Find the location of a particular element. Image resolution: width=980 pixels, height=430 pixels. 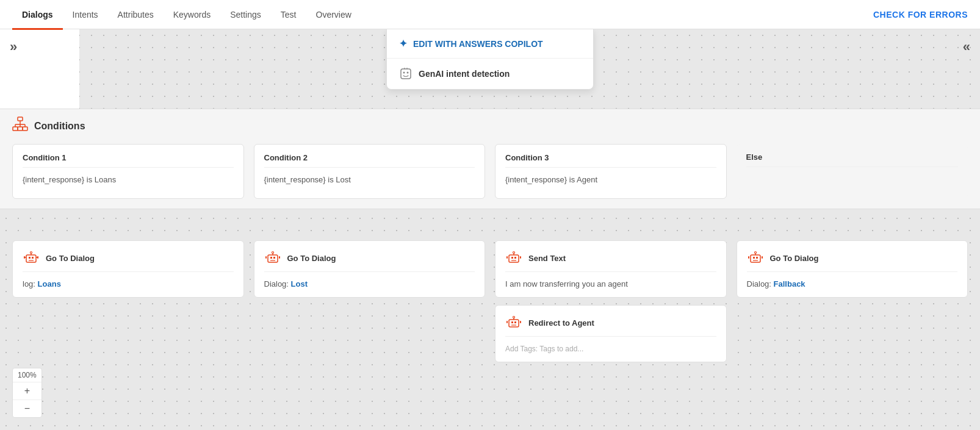

collapse-left-button: » is located at coordinates (13, 47).